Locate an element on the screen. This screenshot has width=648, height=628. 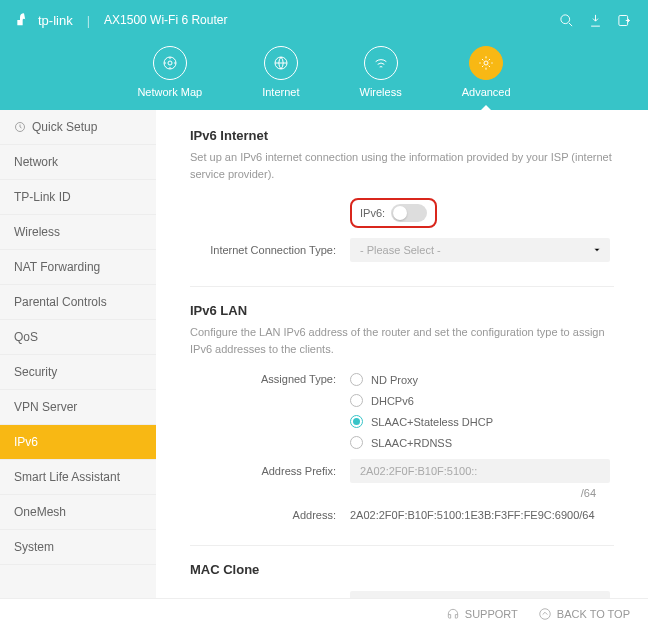
ipv6-toggle-label: IPv6: is located at coordinates (372, 213).